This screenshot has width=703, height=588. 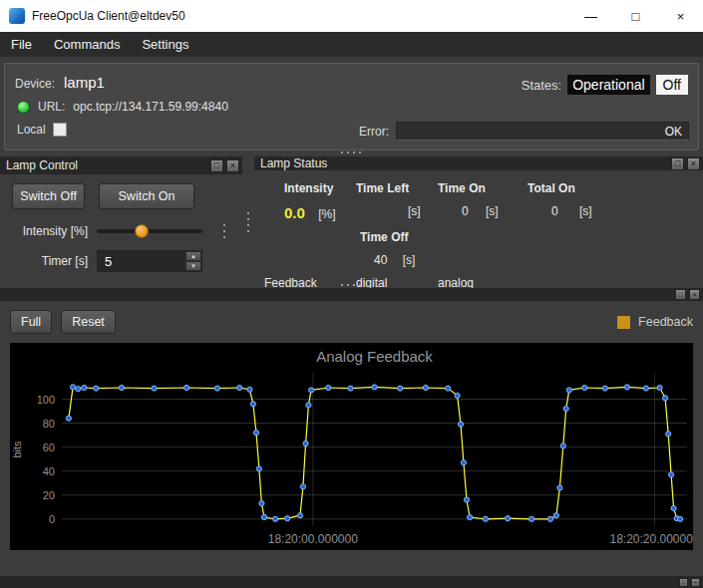 What do you see at coordinates (150, 261) in the screenshot?
I see `timer-spinbox: 5 ▲ ▼` at bounding box center [150, 261].